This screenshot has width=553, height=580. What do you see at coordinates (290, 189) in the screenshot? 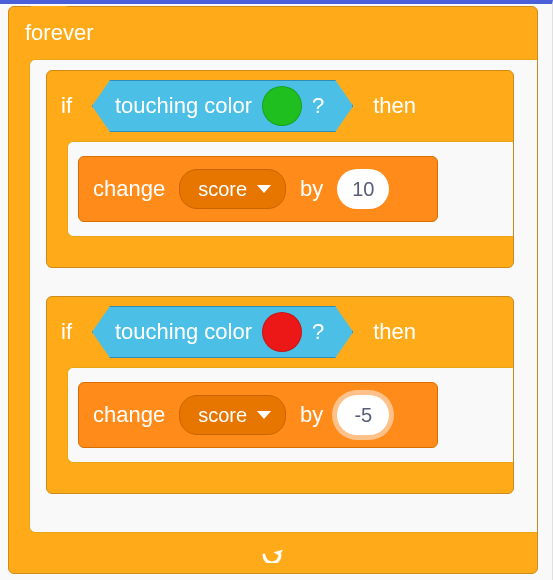
I see `if-body-1: change score by 10` at bounding box center [290, 189].